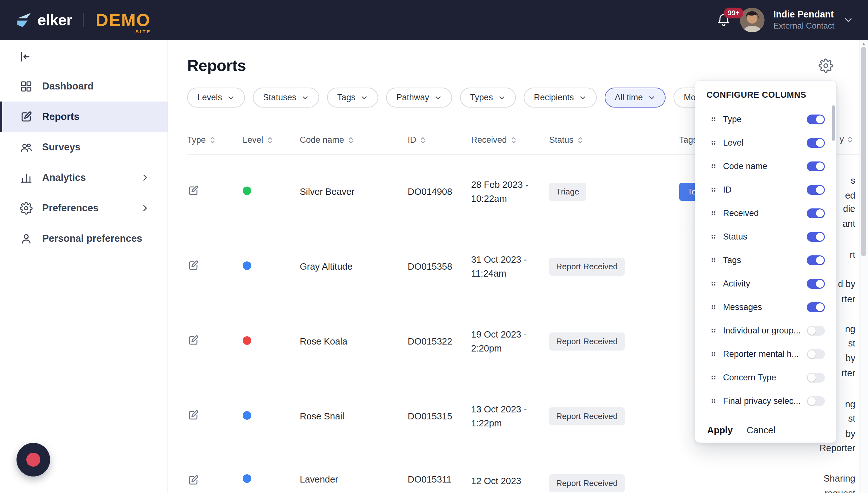 The height and width of the screenshot is (493, 868). Describe the element at coordinates (766, 119) in the screenshot. I see `column-config-item-type: Type` at that location.